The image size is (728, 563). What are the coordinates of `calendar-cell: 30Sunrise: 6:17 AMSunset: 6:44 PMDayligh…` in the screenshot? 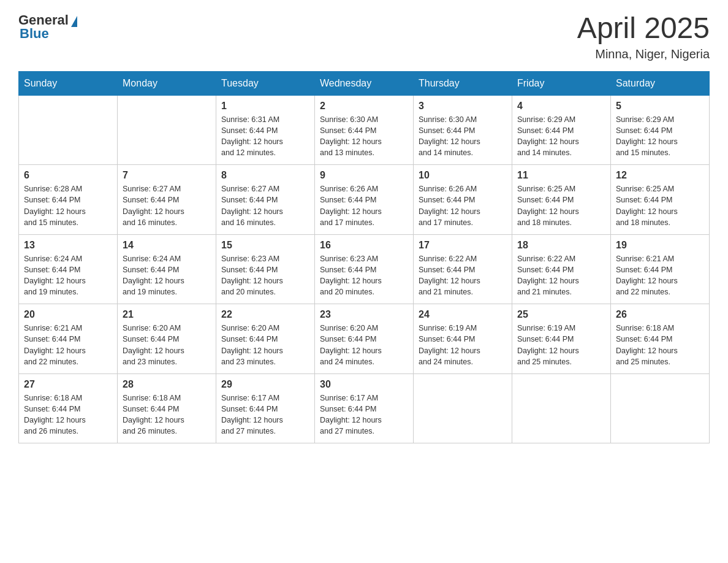 It's located at (364, 408).